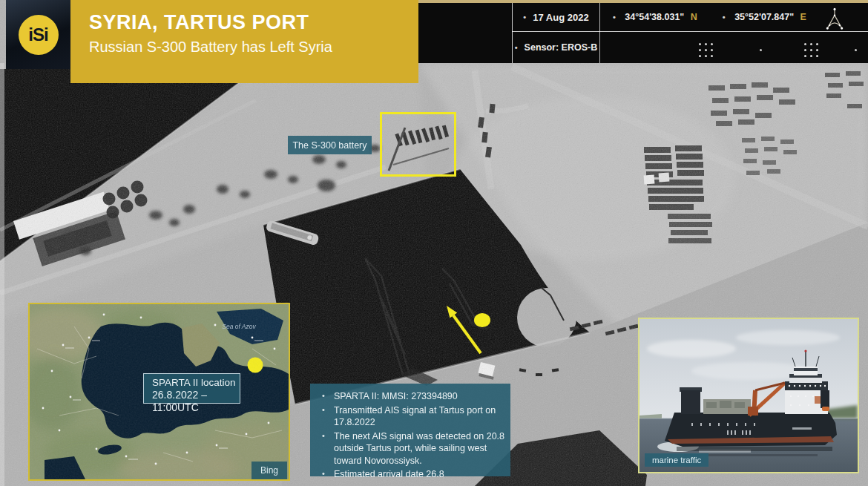 This screenshot has width=868, height=486. Describe the element at coordinates (412, 449) in the screenshot. I see `ais-bullet: The next AIS signal was detected on 20.8…` at that location.